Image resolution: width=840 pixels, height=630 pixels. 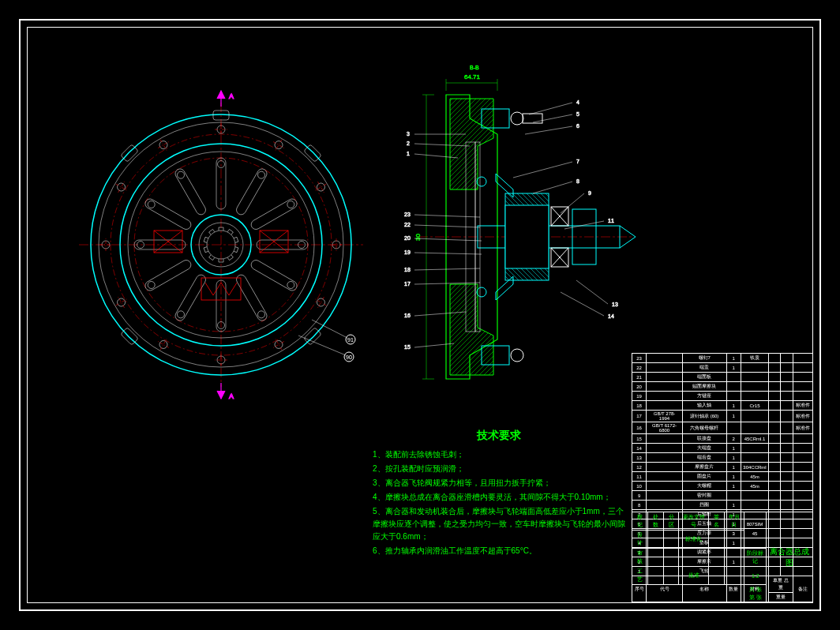 I want to click on parts-row: 9密封圈, so click(x=723, y=496).